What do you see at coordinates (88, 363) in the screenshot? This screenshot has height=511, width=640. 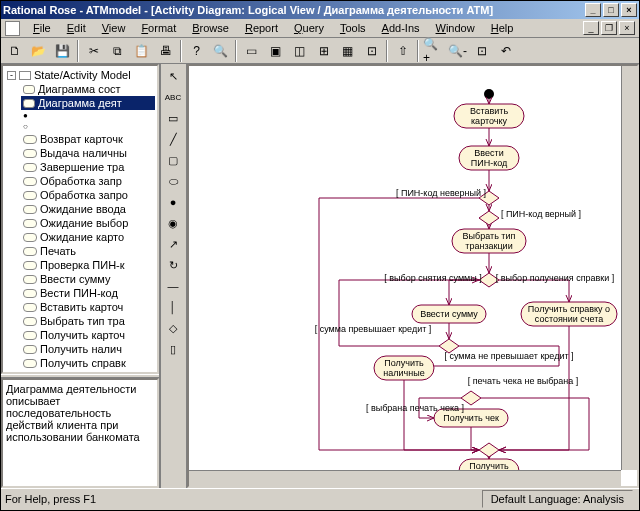 I see `tree-item: Получить справк` at bounding box center [88, 363].